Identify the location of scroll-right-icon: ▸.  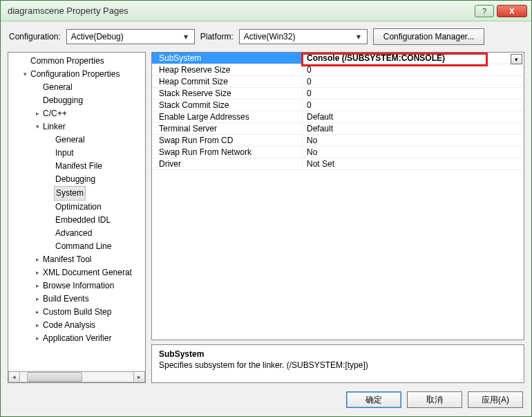
(140, 377).